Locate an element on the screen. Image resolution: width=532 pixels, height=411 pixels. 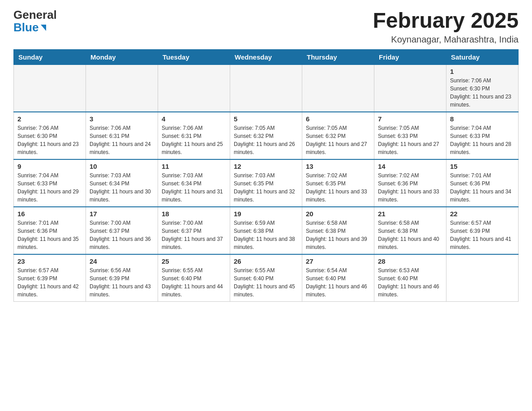
day-number: 12 is located at coordinates (266, 167).